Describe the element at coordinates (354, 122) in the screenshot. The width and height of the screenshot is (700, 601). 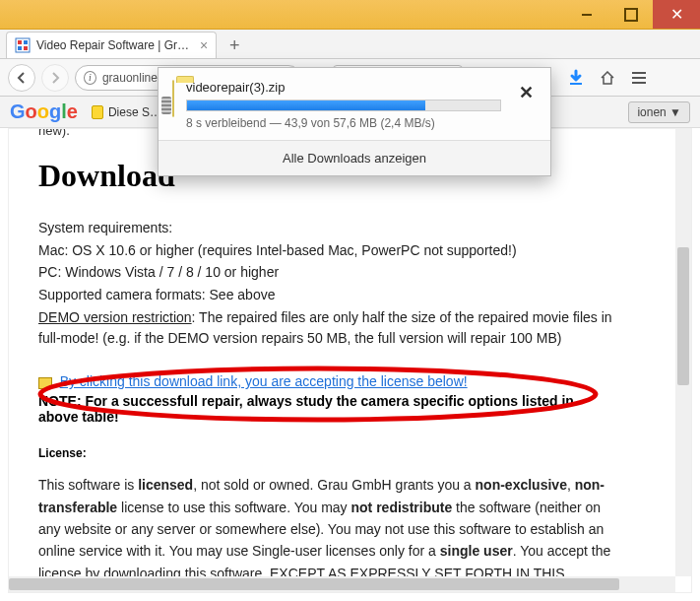
I see `download-popup: videorepair(3).zip 8 s verbleibend — 43,…` at that location.